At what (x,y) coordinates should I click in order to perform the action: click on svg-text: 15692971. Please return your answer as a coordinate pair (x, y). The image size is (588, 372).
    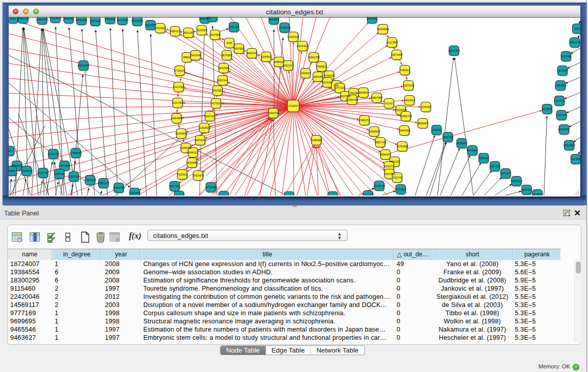
    Looking at the image, I should click on (564, 129).